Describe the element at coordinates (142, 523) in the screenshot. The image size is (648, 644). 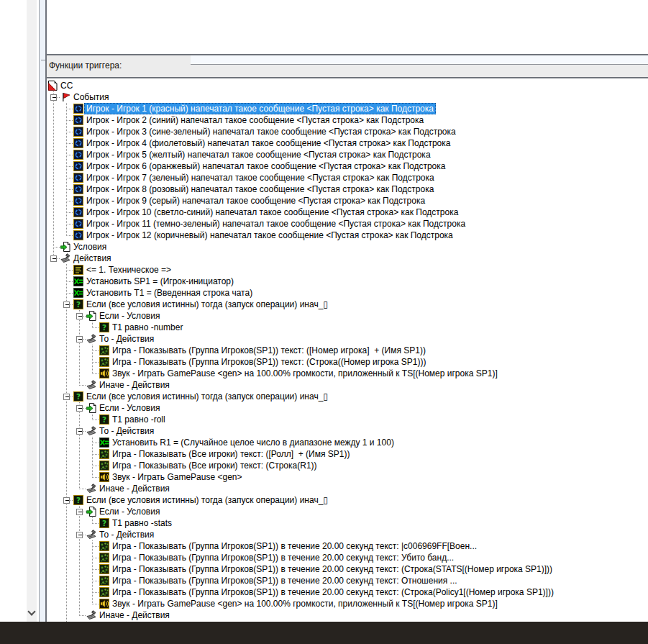
I see `tree-item-label: T1 равно -stats` at that location.